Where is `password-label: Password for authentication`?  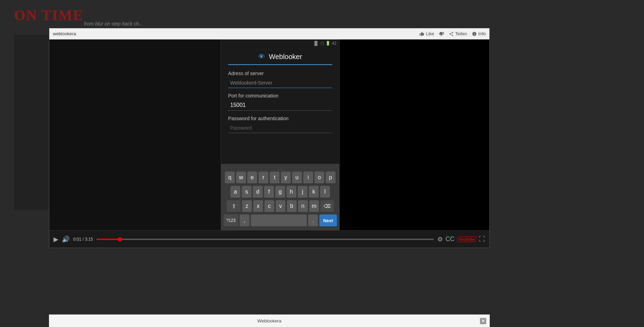 password-label: Password for authentication is located at coordinates (280, 118).